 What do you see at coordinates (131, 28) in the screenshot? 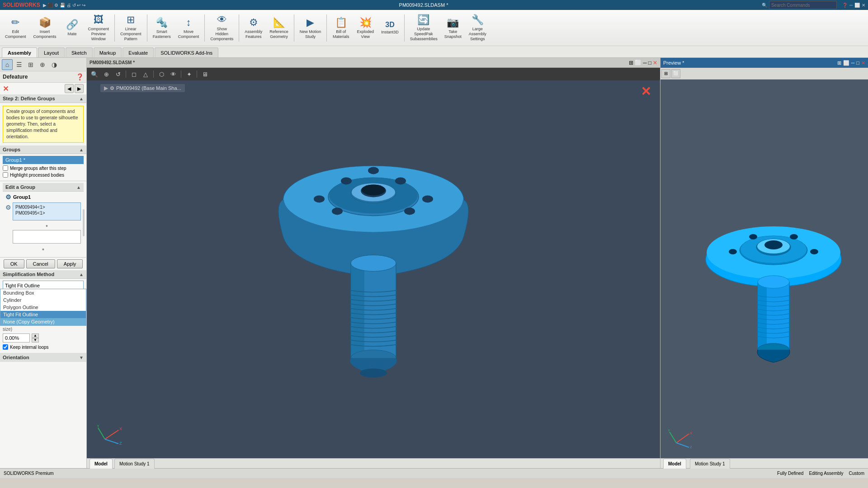
I see `toolbar-linear-pattern: ⊞ LinearComponentPattern` at bounding box center [131, 28].